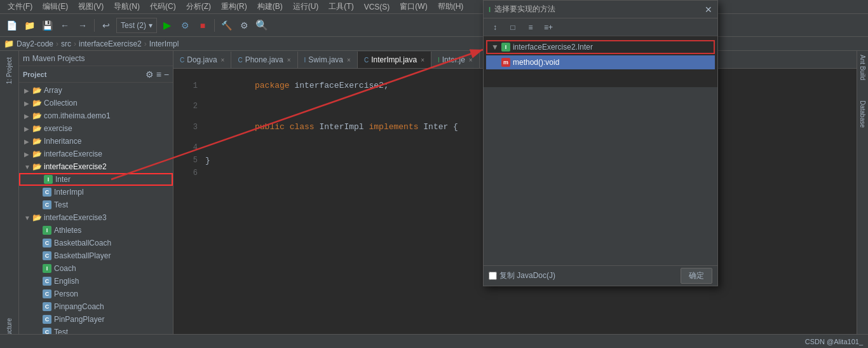 Image resolution: width=868 pixels, height=348 pixels. Describe the element at coordinates (96, 307) in the screenshot. I see `tree-item-ppcoach: C PinpangCoach` at that location.